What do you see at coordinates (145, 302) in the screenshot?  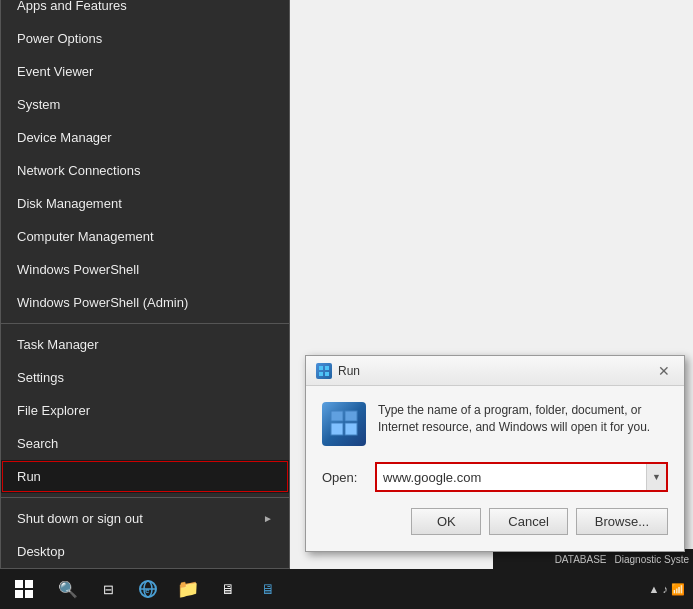 I see `menu-item-windows-powershell-admin: Windows PowerShell (Admin)` at bounding box center [145, 302].